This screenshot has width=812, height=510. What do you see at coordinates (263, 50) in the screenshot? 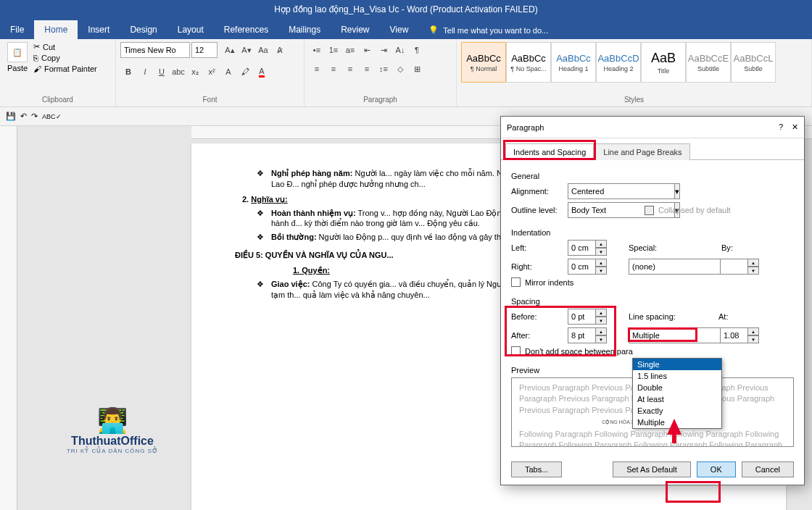
I see `change-case-button: Aa` at bounding box center [263, 50].